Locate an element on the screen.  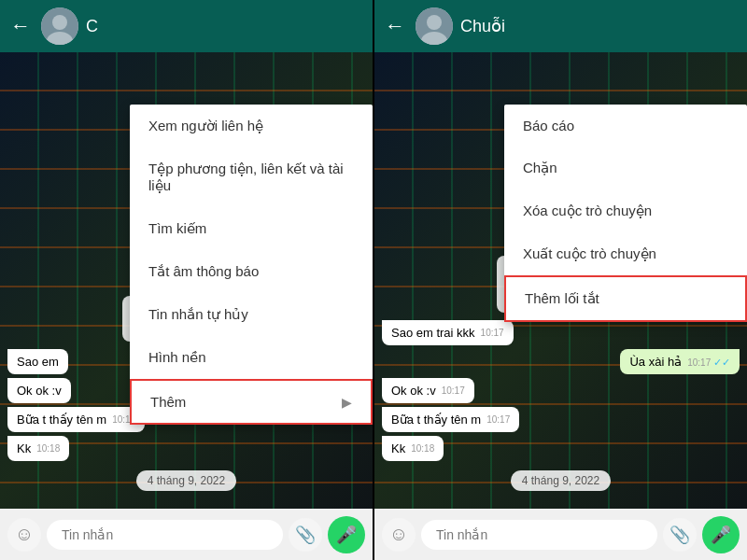
right-msg-2: Ùa xài hả 10:17 ✓✓ is located at coordinates (680, 362).